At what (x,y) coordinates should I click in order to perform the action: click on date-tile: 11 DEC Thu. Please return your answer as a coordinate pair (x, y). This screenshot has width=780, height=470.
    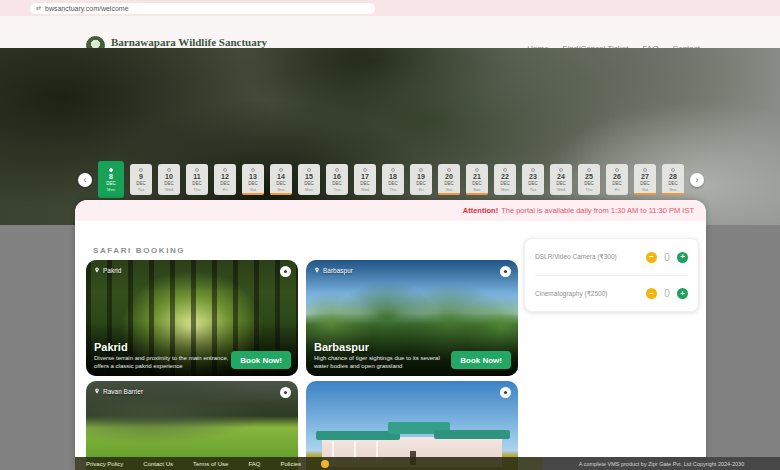
    Looking at the image, I should click on (197, 180).